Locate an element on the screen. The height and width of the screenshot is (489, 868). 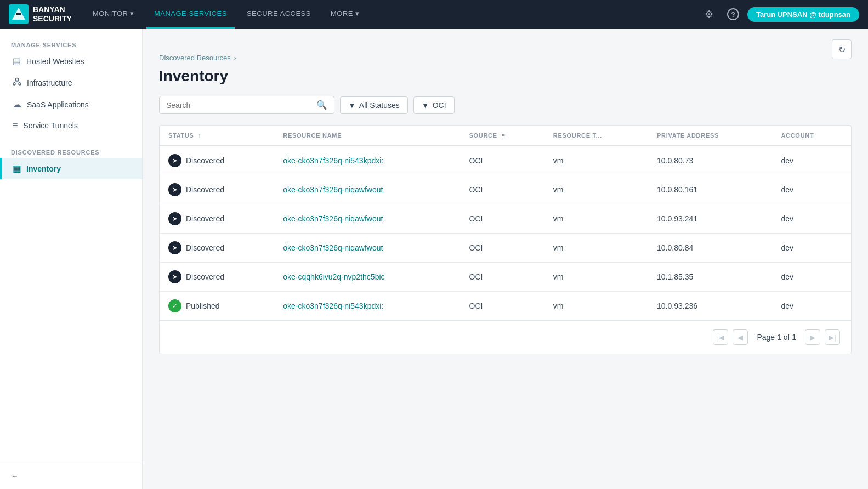
breadcrumb: Discovered Resources › is located at coordinates (506, 58).